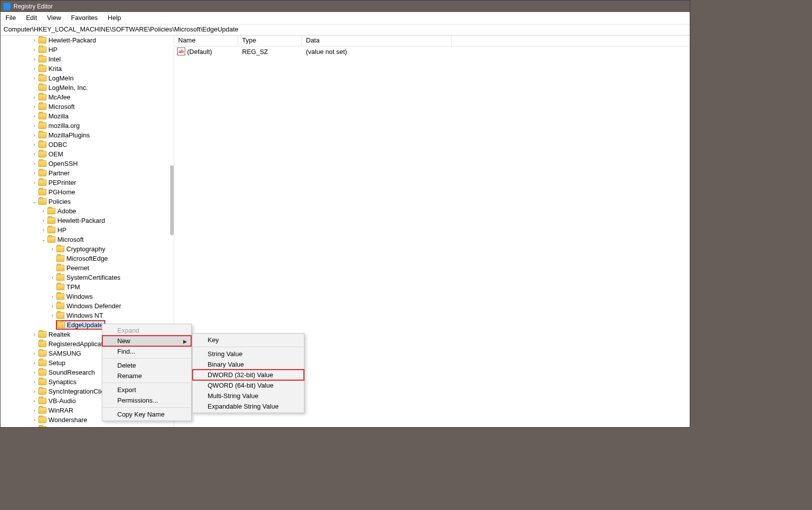 Image resolution: width=812 pixels, height=510 pixels. Describe the element at coordinates (249, 407) in the screenshot. I see `ctx-new-expandable: Expandable String Value` at that location.